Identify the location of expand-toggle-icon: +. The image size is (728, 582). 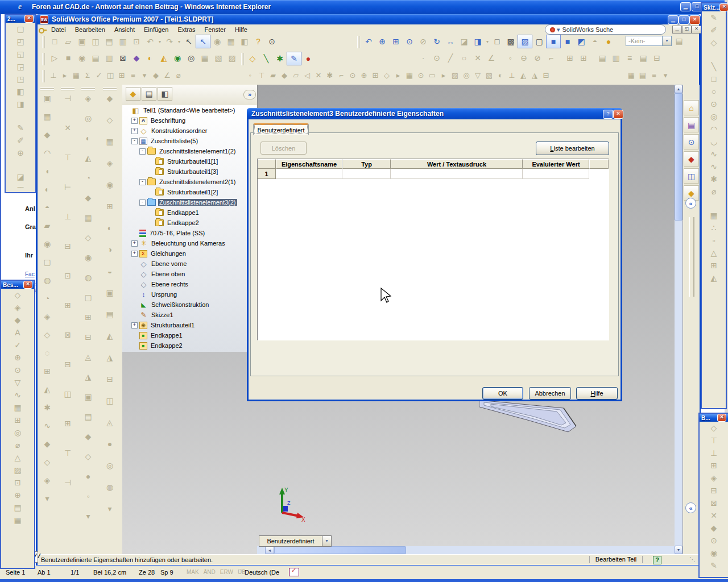
(134, 325).